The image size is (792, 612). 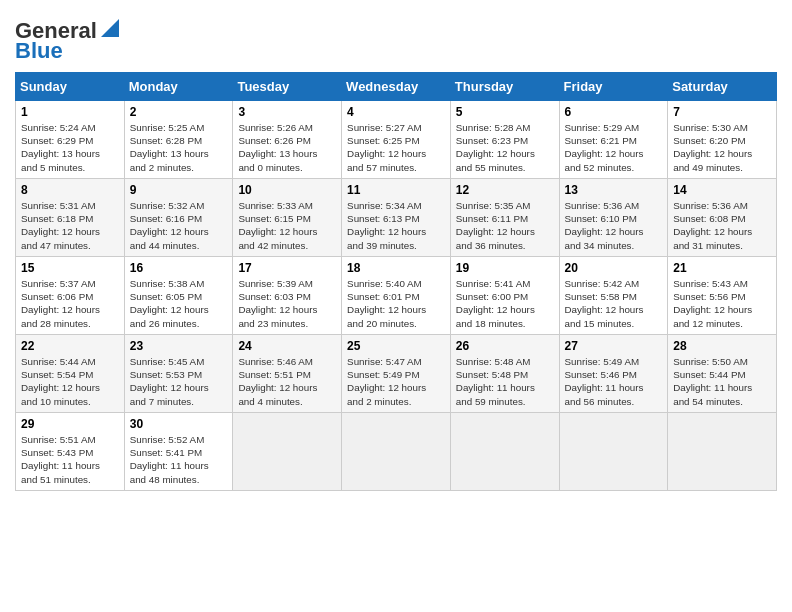 I want to click on calendar-week-row: 15Sunrise: 5:37 AM Sunset: 6:06 PM Dayli…, so click(x=396, y=296).